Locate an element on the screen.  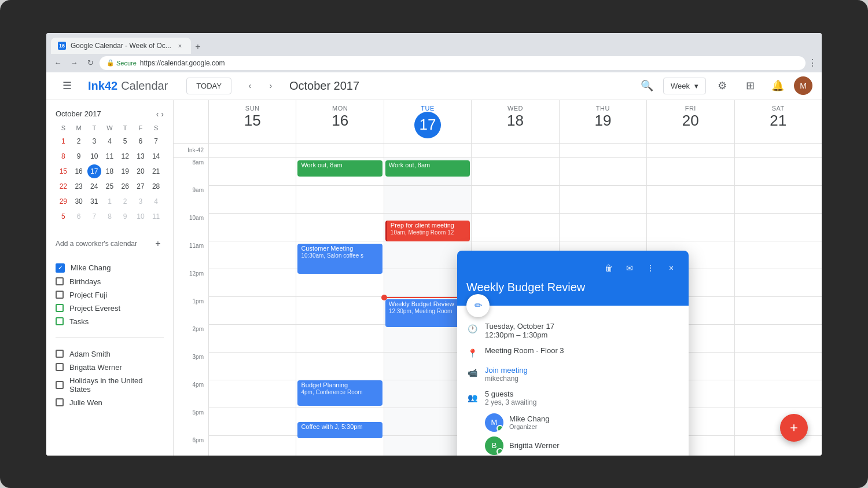
allday-mon is located at coordinates (339, 151).